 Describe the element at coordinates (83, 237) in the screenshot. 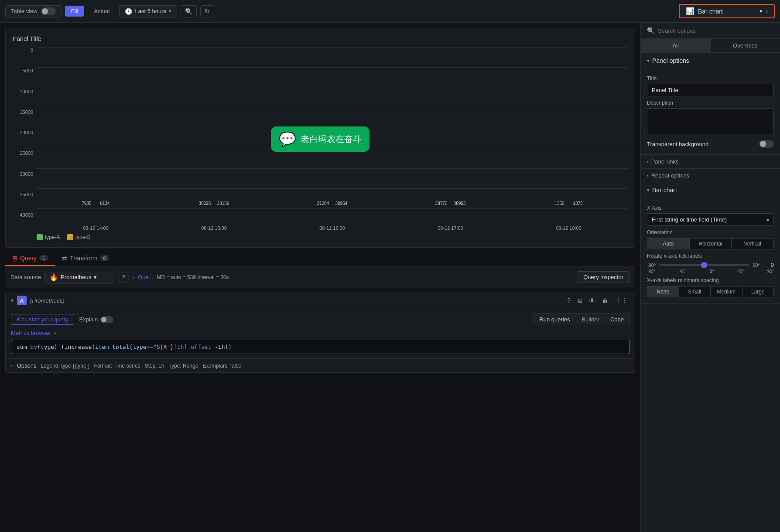

I see `legend-label-s: type-S` at that location.